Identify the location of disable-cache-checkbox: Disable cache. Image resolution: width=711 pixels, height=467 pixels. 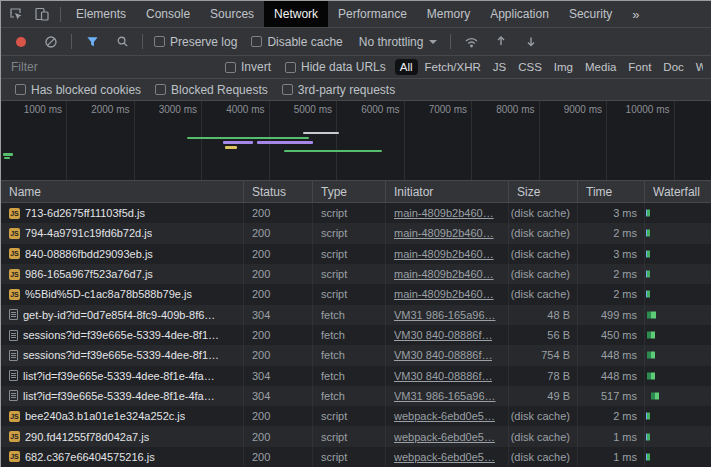
(296, 42).